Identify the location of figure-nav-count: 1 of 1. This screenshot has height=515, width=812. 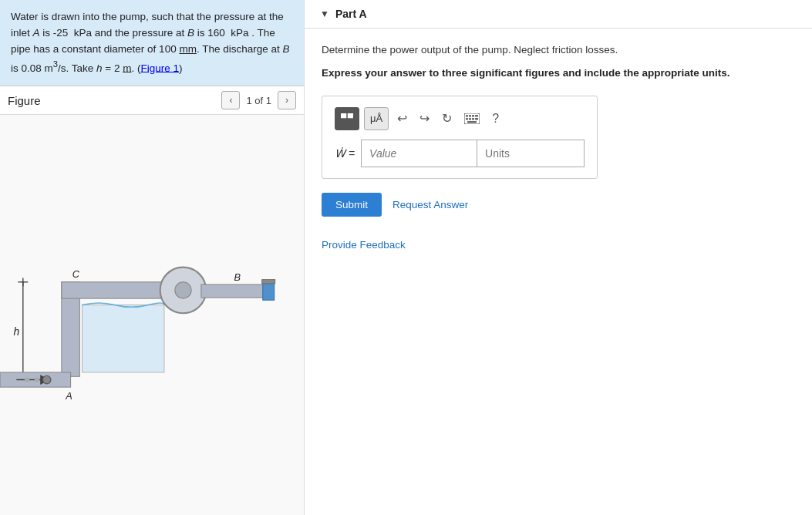
(259, 100).